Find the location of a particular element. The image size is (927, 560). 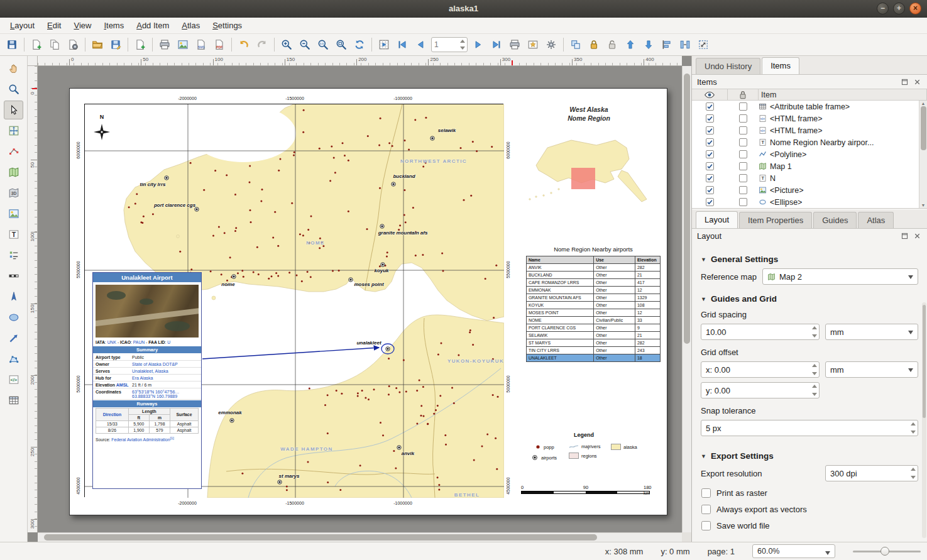

item-row-nome-region-nearby-airpor: TNome Region Nearby airpor... is located at coordinates (809, 142).